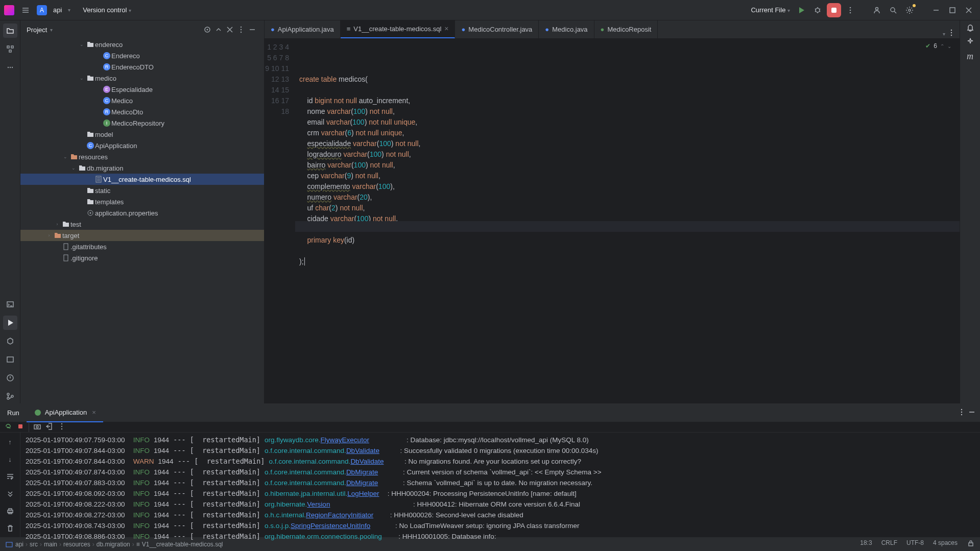 The width and height of the screenshot is (980, 551). What do you see at coordinates (626, 30) in the screenshot?
I see `editor-tab: ●MedicoReposit` at bounding box center [626, 30].